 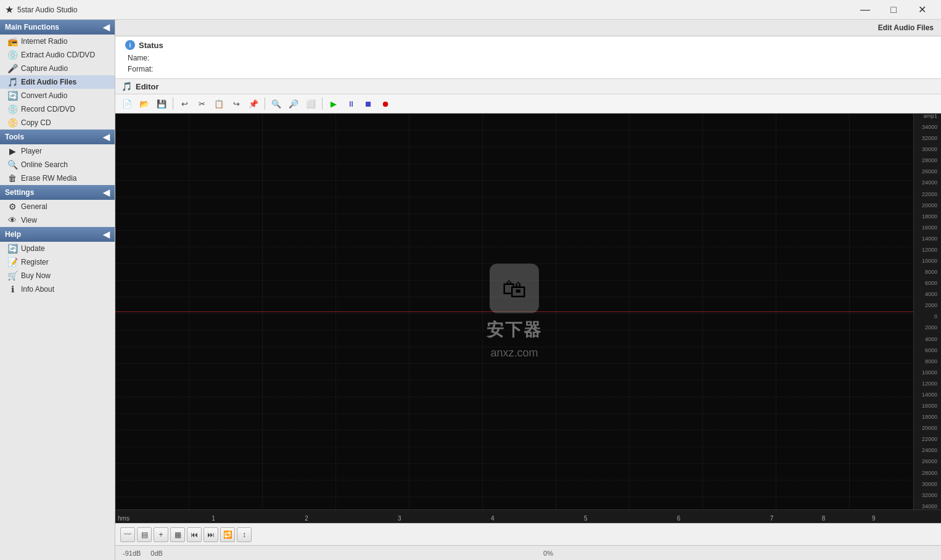 I want to click on sidebar-icon-internet-radio: 📻, so click(x=12, y=41).